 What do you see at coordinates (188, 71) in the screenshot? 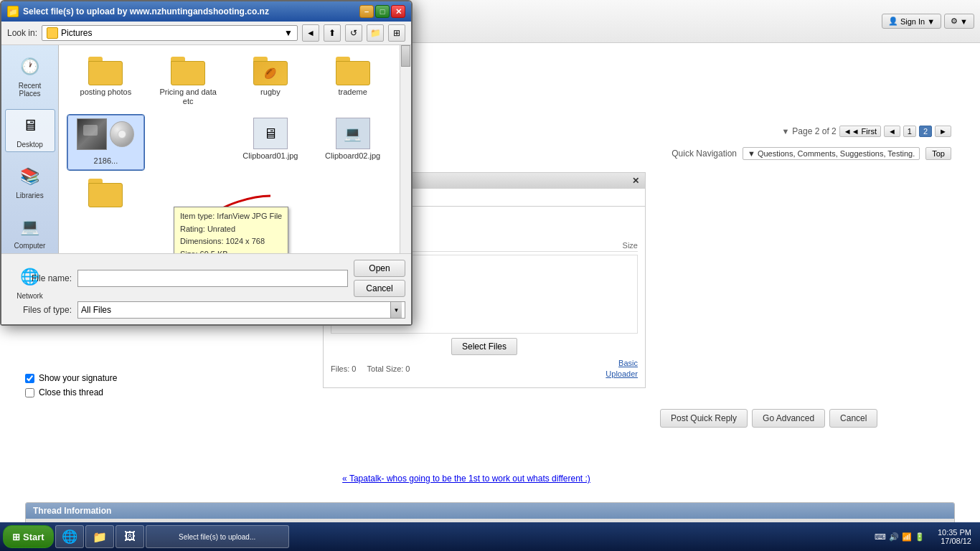
I see `folder-icon-pricing` at bounding box center [188, 71].